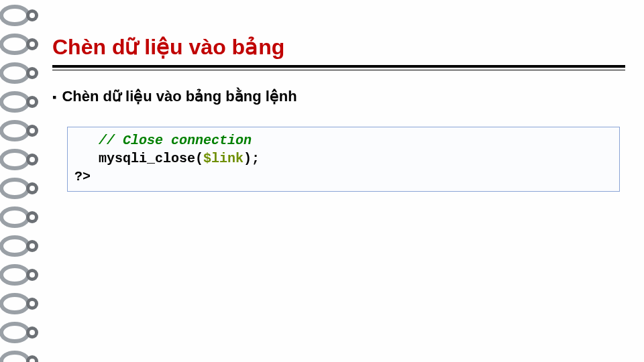 The height and width of the screenshot is (362, 644). I want to click on bullet-text: Chèn dữ liệu vào bảng bằng lệnh, so click(179, 97).